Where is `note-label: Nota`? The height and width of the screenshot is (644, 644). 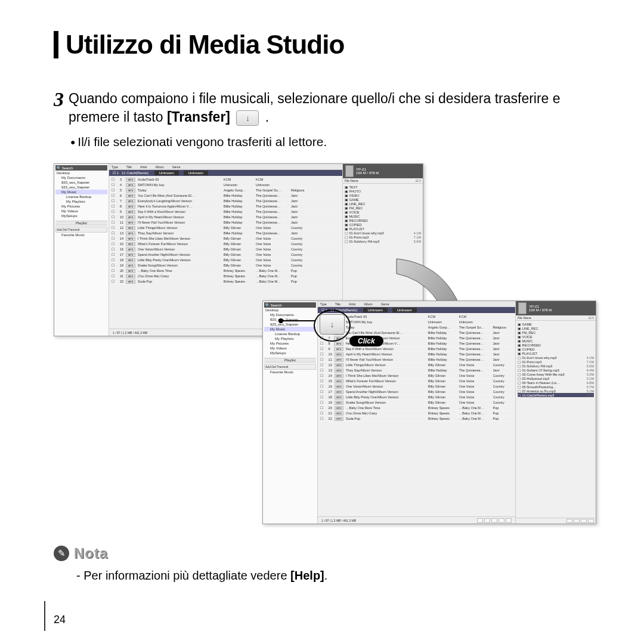 note-label: Nota is located at coordinates (91, 553).